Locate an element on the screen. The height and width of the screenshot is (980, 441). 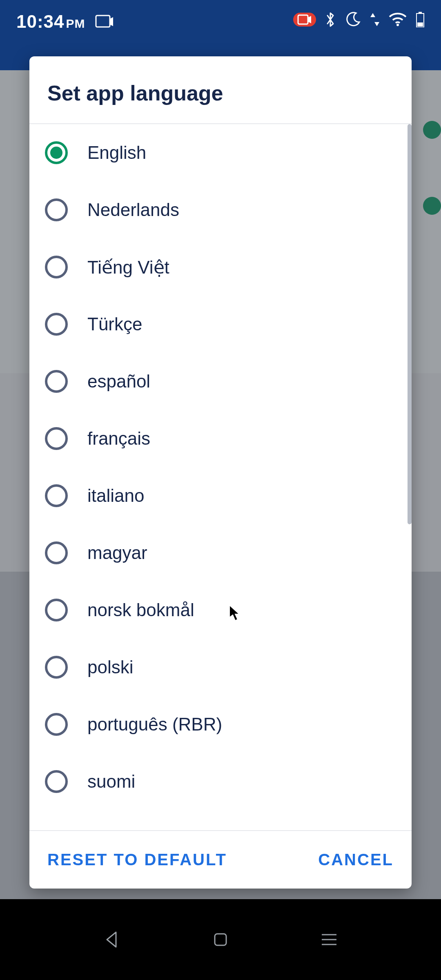
cursor-icon is located at coordinates (235, 613).